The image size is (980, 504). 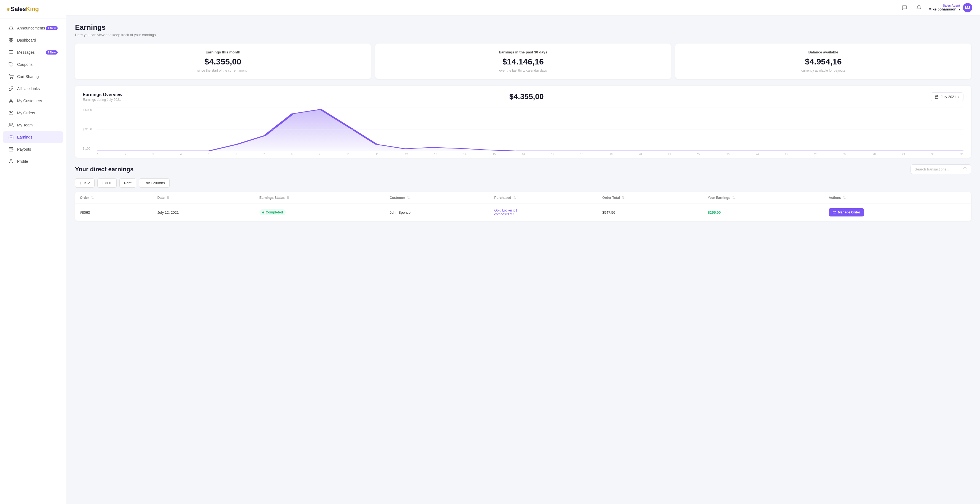 I want to click on person-icon, so click(x=11, y=161).